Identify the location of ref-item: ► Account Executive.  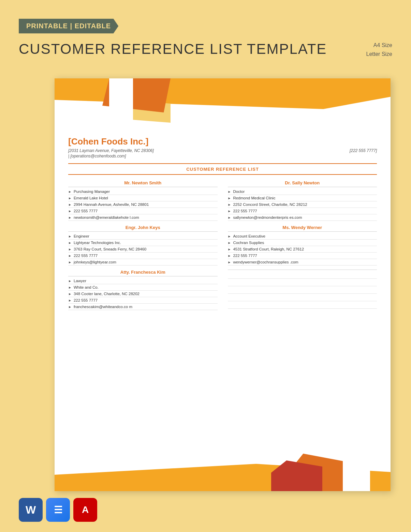
(303, 237).